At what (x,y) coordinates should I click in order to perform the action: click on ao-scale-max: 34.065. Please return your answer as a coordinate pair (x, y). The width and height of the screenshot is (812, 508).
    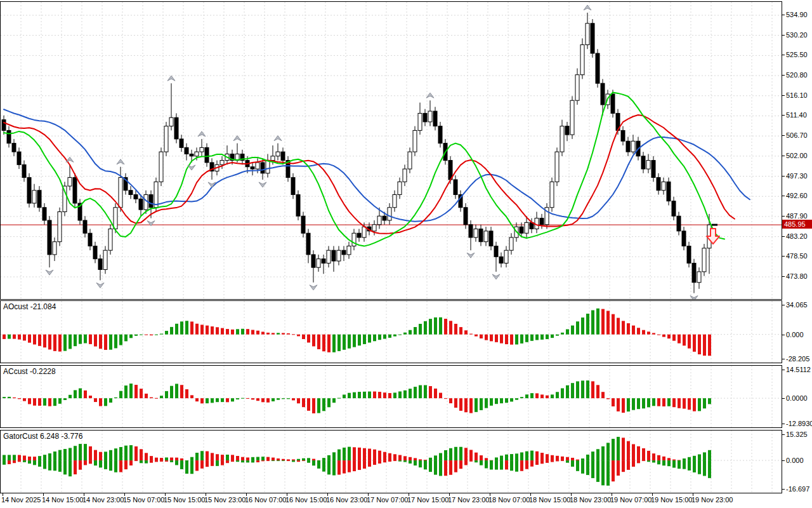
    Looking at the image, I should click on (797, 305).